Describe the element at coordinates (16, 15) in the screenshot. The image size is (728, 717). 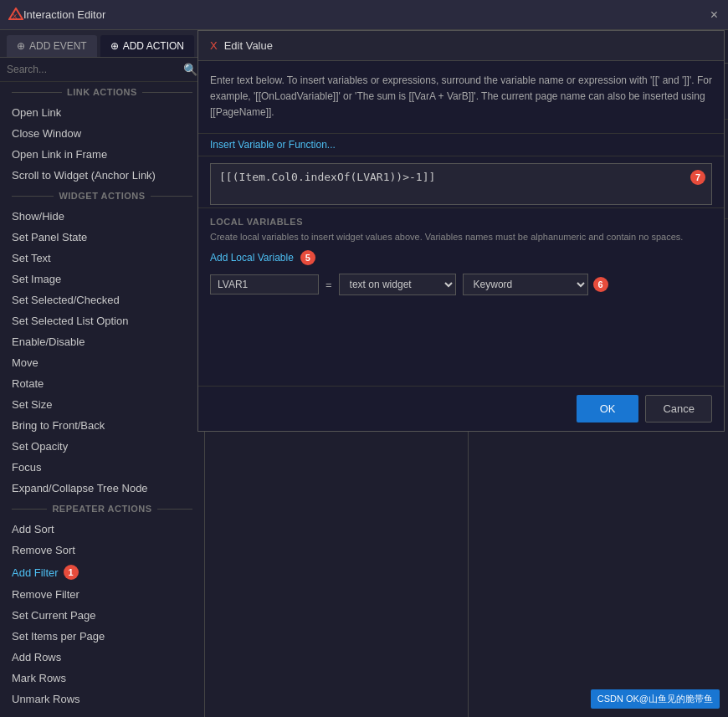
I see `app-logo: X` at that location.